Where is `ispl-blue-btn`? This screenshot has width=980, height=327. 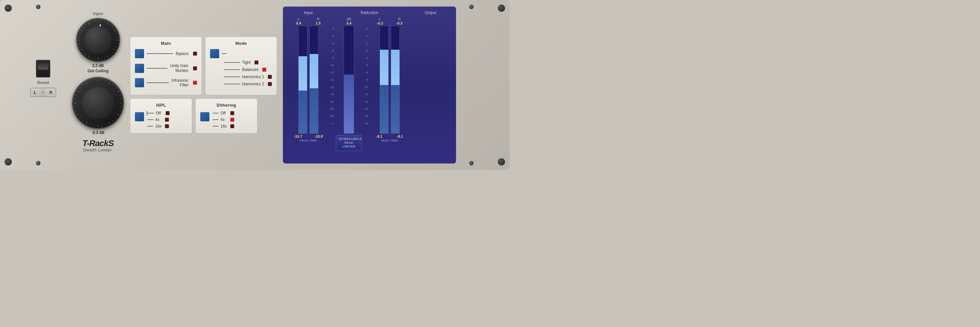
ispl-blue-btn is located at coordinates (140, 117).